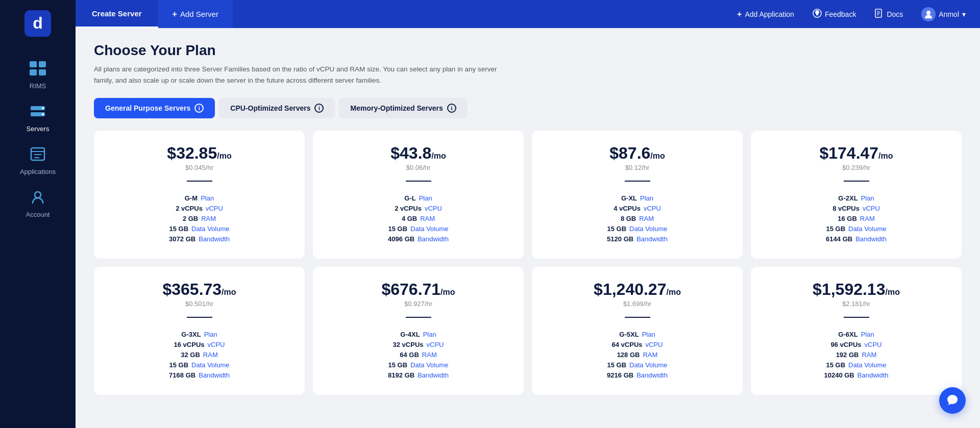 This screenshot has width=980, height=428. I want to click on plan-price-hr: $0.239/hr, so click(856, 167).